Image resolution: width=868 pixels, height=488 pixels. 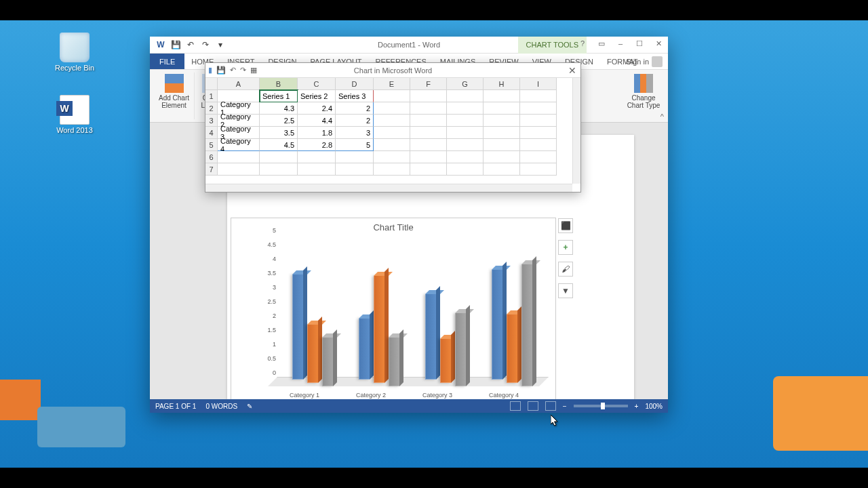 What do you see at coordinates (654, 407) in the screenshot?
I see `zoom-level: 100%` at bounding box center [654, 407].